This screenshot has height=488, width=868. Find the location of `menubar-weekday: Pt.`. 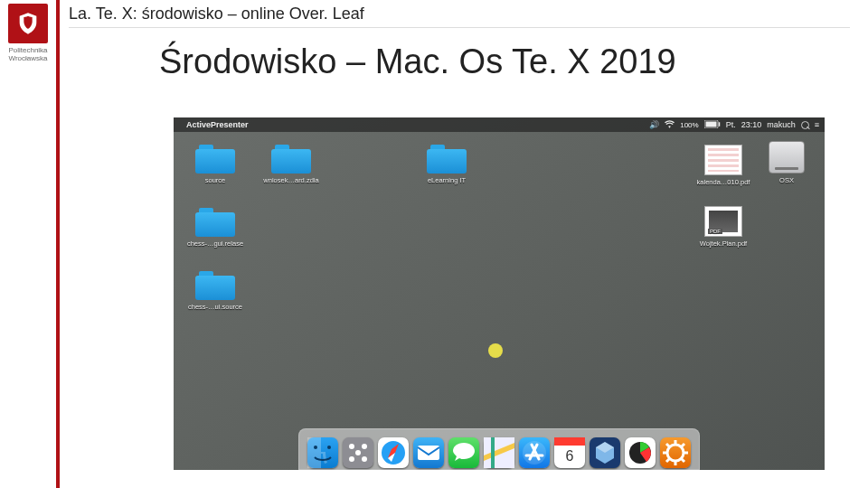

menubar-weekday: Pt. is located at coordinates (731, 125).